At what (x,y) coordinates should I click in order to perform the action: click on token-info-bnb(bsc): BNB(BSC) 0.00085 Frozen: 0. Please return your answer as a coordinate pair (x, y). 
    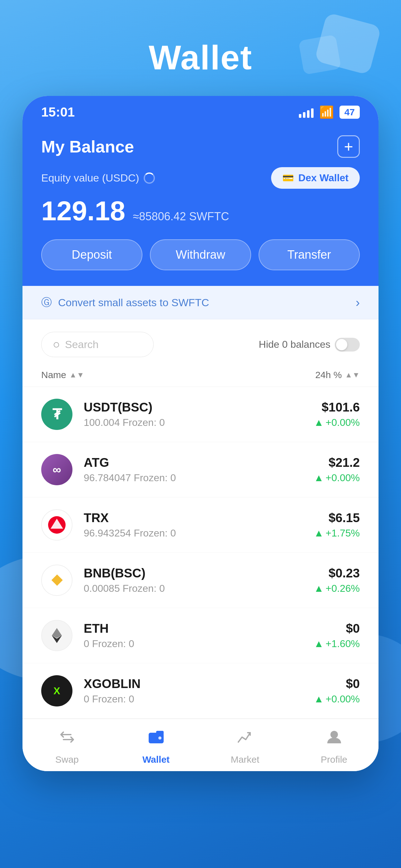
    Looking at the image, I should click on (199, 580).